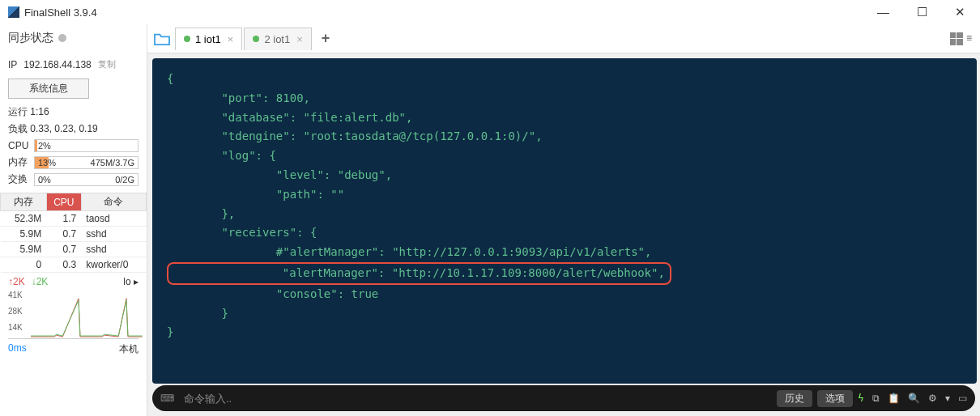  What do you see at coordinates (965, 39) in the screenshot?
I see `layout-icons: ≡` at bounding box center [965, 39].